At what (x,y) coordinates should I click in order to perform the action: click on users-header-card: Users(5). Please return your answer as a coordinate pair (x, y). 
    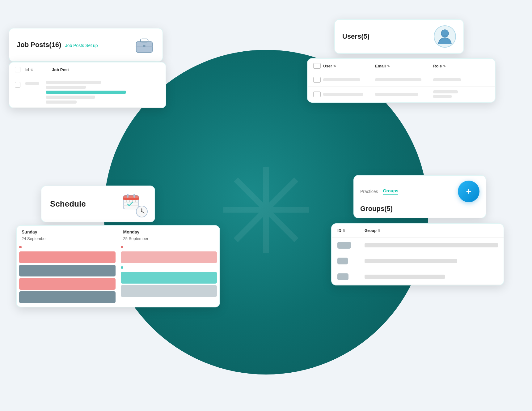
    Looking at the image, I should click on (399, 36).